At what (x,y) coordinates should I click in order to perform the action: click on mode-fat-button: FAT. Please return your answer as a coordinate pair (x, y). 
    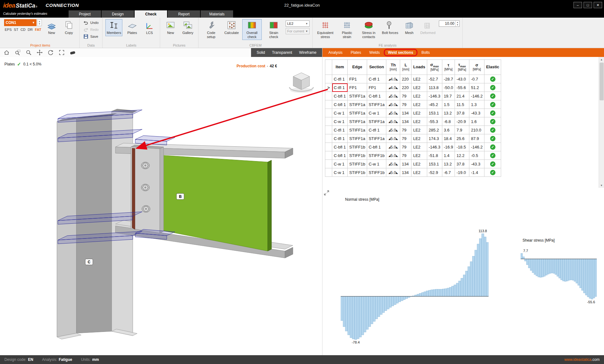
    Looking at the image, I should click on (38, 30).